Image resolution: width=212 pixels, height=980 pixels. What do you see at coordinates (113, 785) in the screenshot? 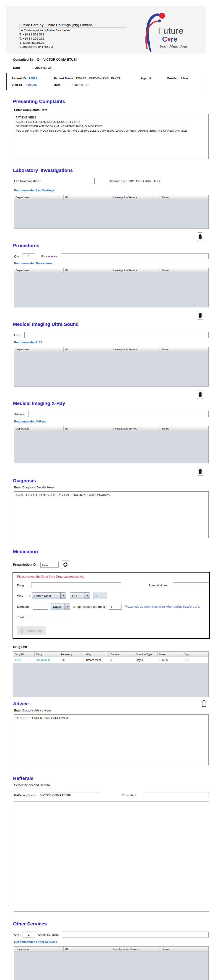
I see `referrals-sublabel: Select the needed Refferal` at bounding box center [113, 785].